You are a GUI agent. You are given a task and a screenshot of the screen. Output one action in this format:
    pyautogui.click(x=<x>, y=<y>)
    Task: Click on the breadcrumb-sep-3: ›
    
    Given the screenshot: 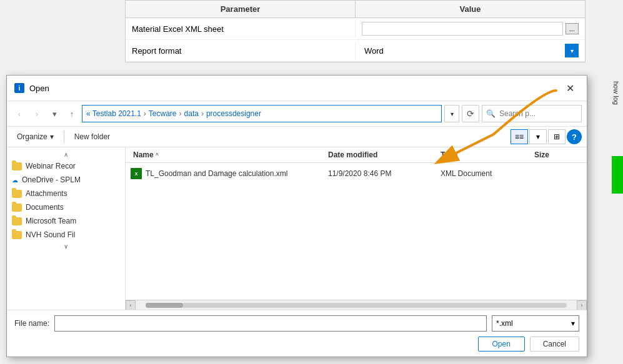 What is the action you would take?
    pyautogui.click(x=202, y=114)
    